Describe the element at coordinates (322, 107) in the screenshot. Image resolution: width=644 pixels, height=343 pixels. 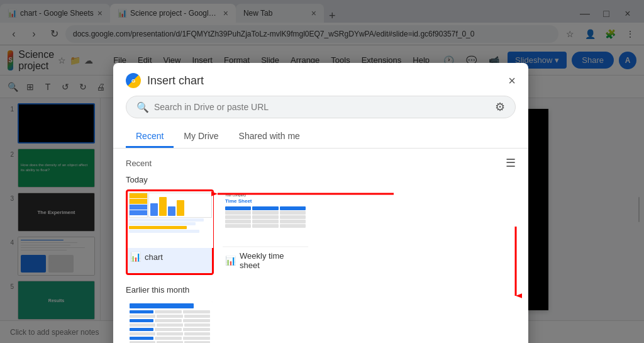
I see `search-input` at that location.